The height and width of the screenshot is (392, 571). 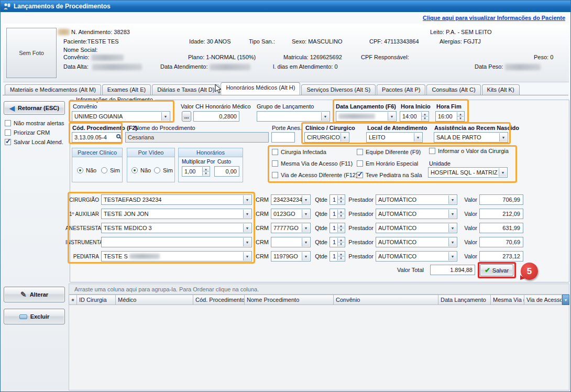 I want to click on crm-combo: 0123GO, so click(x=291, y=214).